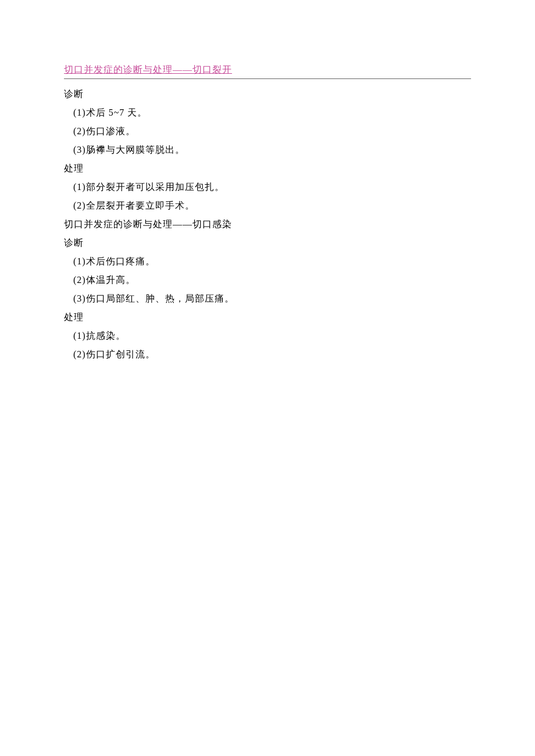 This screenshot has height=756, width=535. What do you see at coordinates (268, 150) in the screenshot?
I see `list-item: (3)肠襻与大网膜等脱出。` at bounding box center [268, 150].